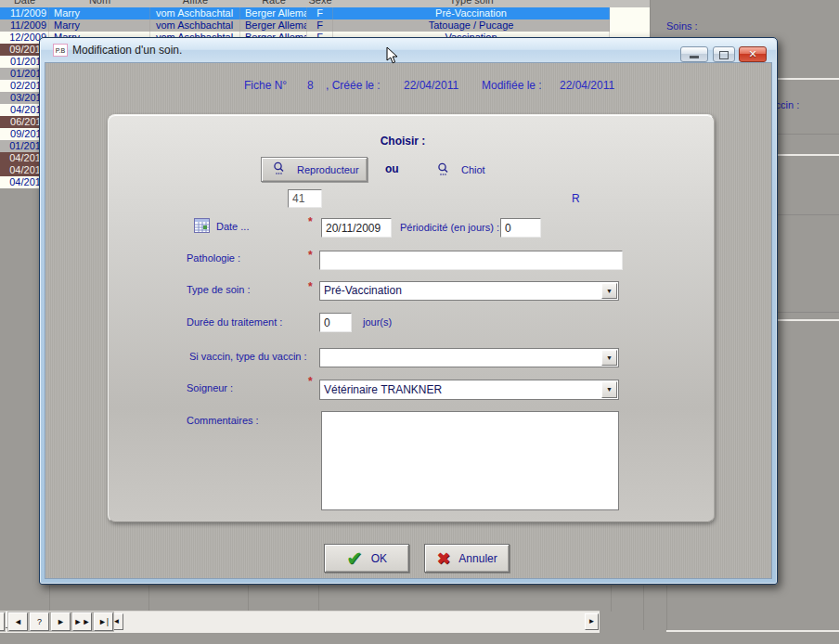 The height and width of the screenshot is (644, 839). Describe the element at coordinates (753, 54) in the screenshot. I see `close-button: ✕` at that location.